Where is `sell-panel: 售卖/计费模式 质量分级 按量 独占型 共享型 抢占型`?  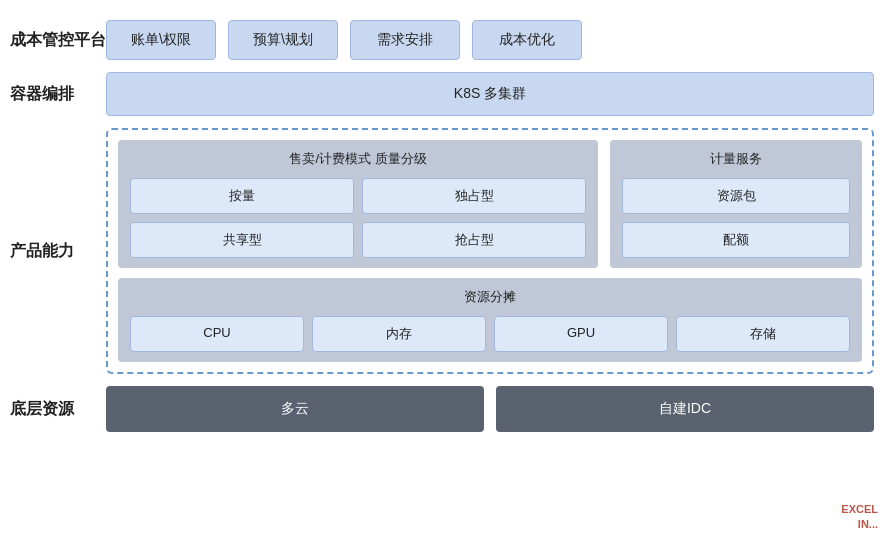 sell-panel: 售卖/计费模式 质量分级 按量 独占型 共享型 抢占型 is located at coordinates (358, 204).